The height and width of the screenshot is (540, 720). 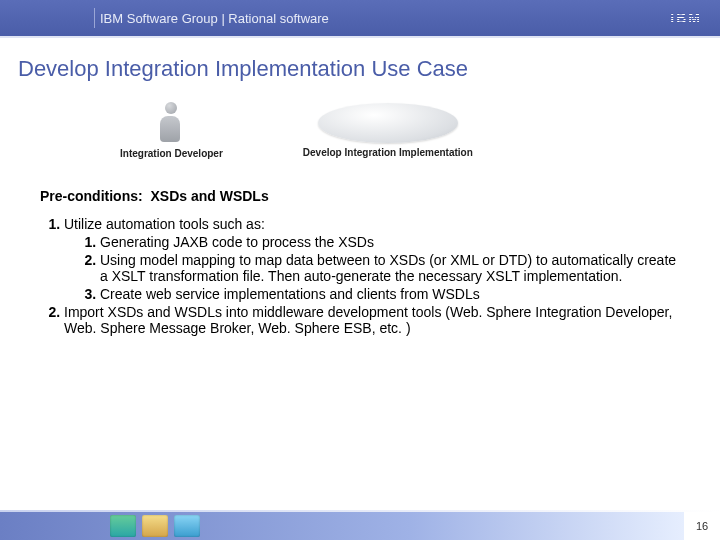 I want to click on header-underline, so click(x=360, y=37).